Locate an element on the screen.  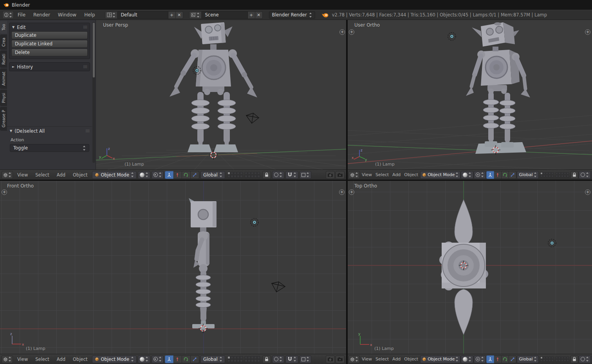
action-toggle-dropdown: Toggle is located at coordinates (49, 148).